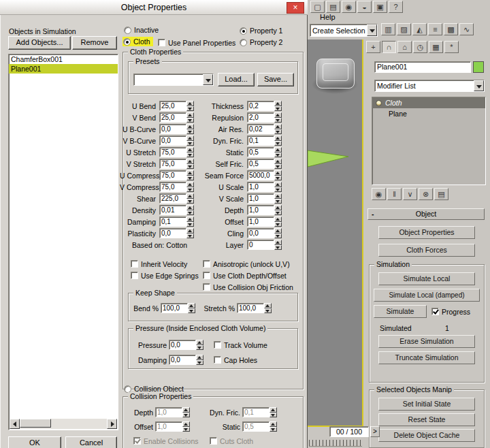 This screenshot has height=448, width=490. What do you see at coordinates (236, 80) in the screenshot?
I see `load-button: Load...` at bounding box center [236, 80].